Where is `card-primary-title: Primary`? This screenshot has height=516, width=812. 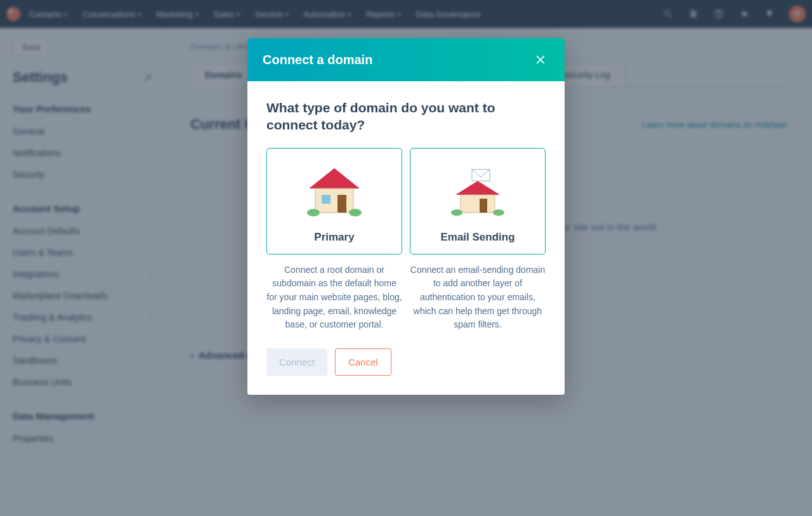 card-primary-title: Primary is located at coordinates (334, 237).